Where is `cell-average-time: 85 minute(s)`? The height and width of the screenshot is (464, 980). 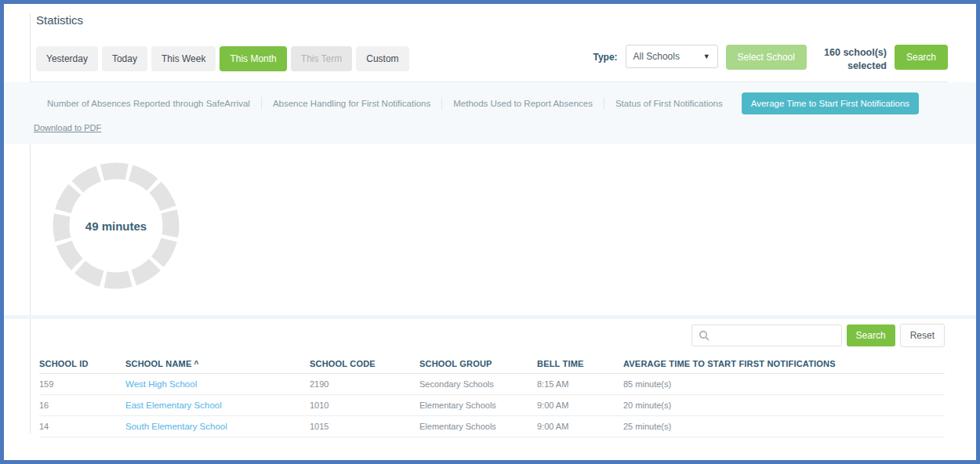
cell-average-time: 85 minute(s) is located at coordinates (784, 384).